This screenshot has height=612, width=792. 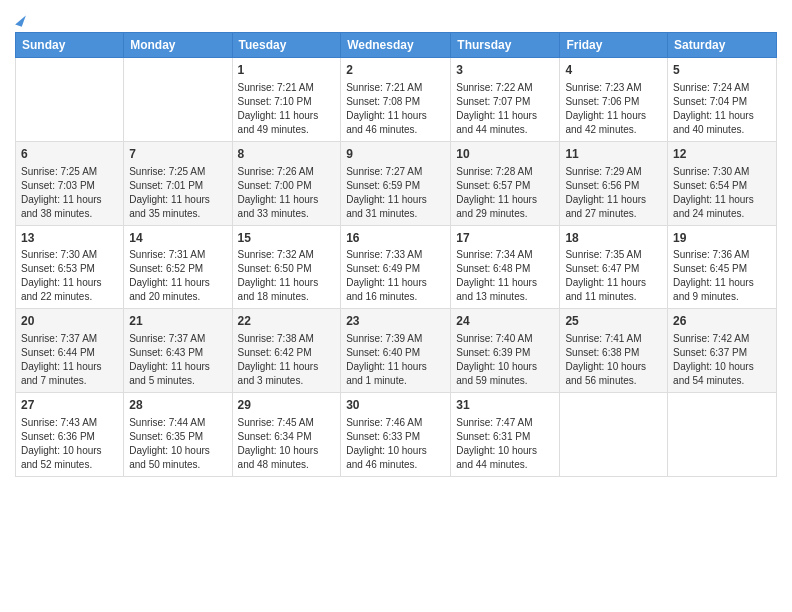 I want to click on day-info: Sunrise: 7:33 AM Sunset: 6:49 PM Dayligh…, so click(x=396, y=276).